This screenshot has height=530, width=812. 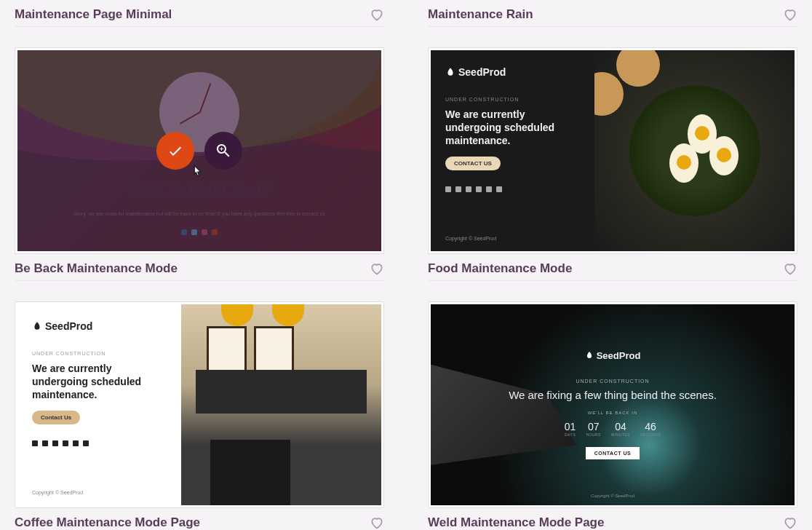 I want to click on template-title-row: Food Maintenance Mode, so click(x=613, y=271).